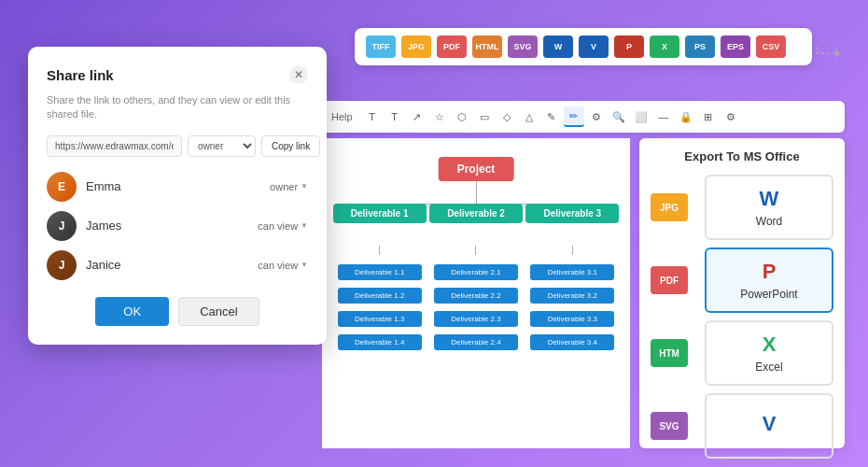 Image resolution: width=868 pixels, height=467 pixels. I want to click on dialog-header: Share link ✕, so click(177, 75).